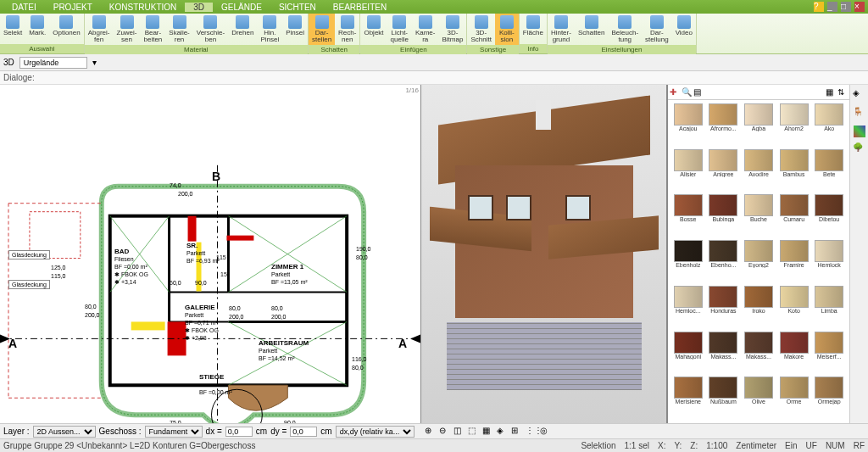 The height and width of the screenshot is (452, 868). What do you see at coordinates (64, 432) in the screenshot?
I see `layer-select-bottom: 2D Aussen...` at bounding box center [64, 432].